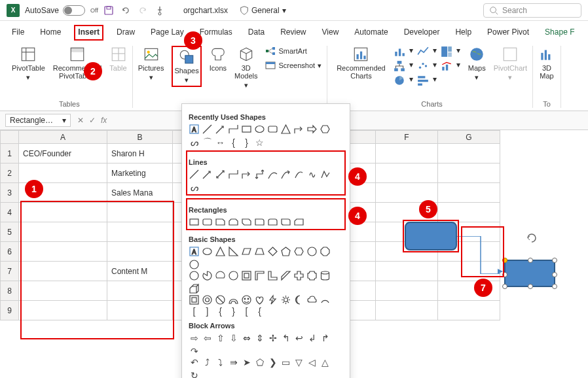 This screenshot has width=588, height=378. I want to click on donut-shape, so click(207, 300).